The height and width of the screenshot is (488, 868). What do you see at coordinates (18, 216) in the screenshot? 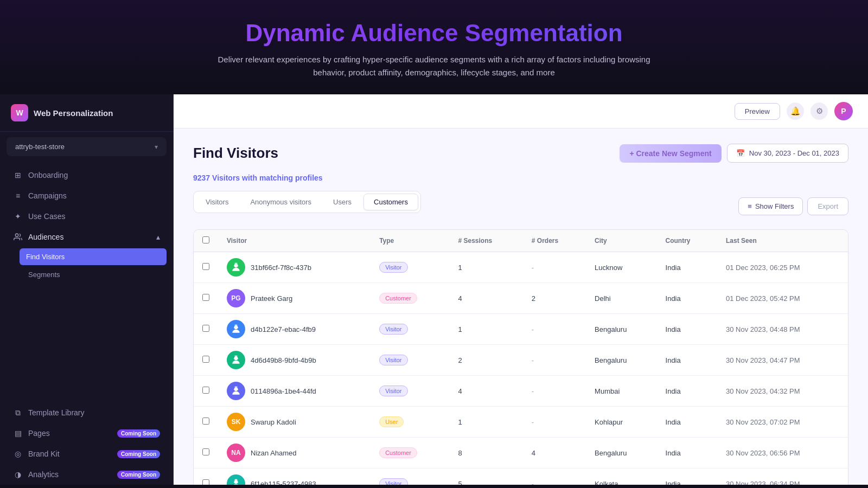
I see `star-icon: ✦` at bounding box center [18, 216].